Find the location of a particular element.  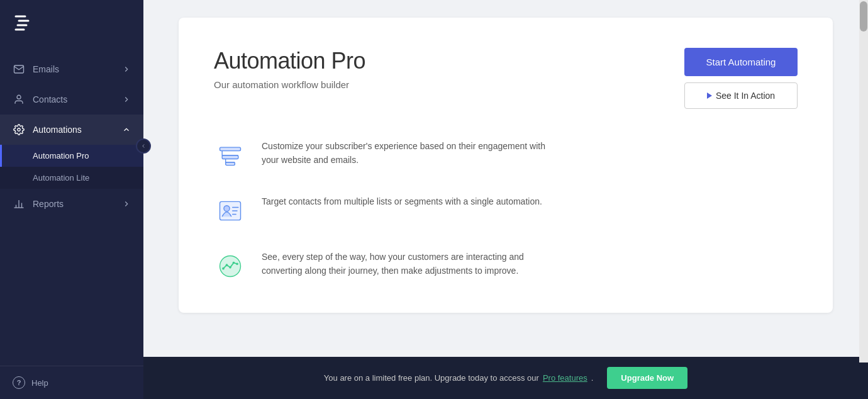

sidebar-item-automations: Automations is located at coordinates (72, 130).